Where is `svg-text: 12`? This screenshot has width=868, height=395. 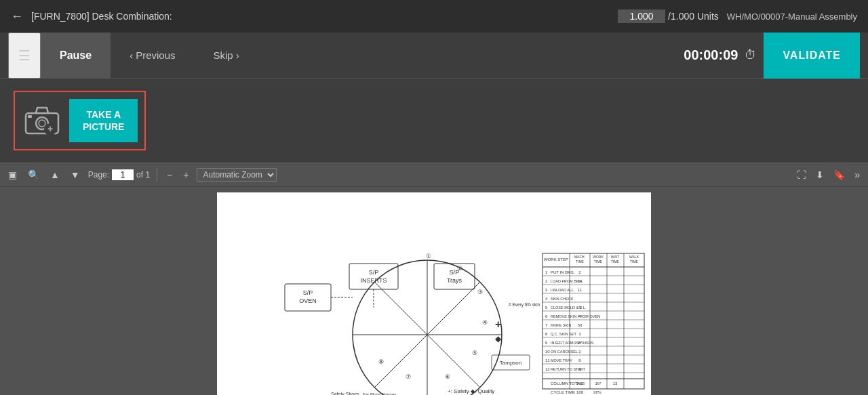
svg-text: 12 is located at coordinates (548, 369).